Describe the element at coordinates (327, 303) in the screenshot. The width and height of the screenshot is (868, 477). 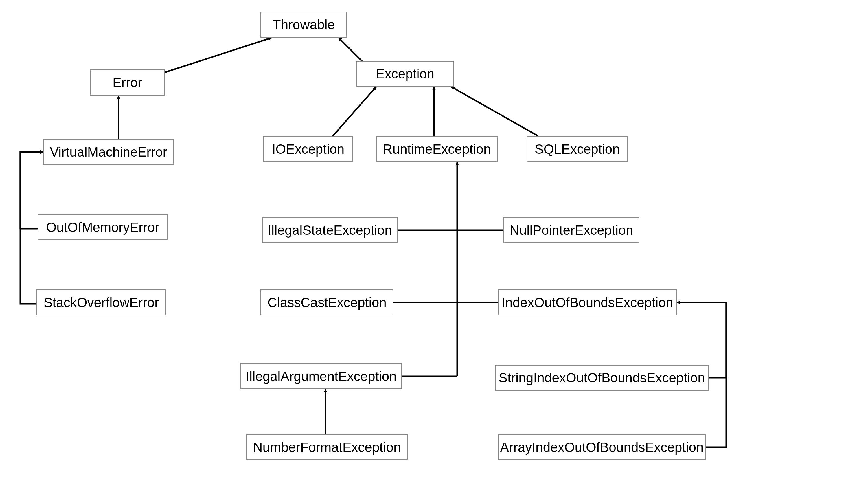
I see `node-classCastException: ClassCastException` at that location.